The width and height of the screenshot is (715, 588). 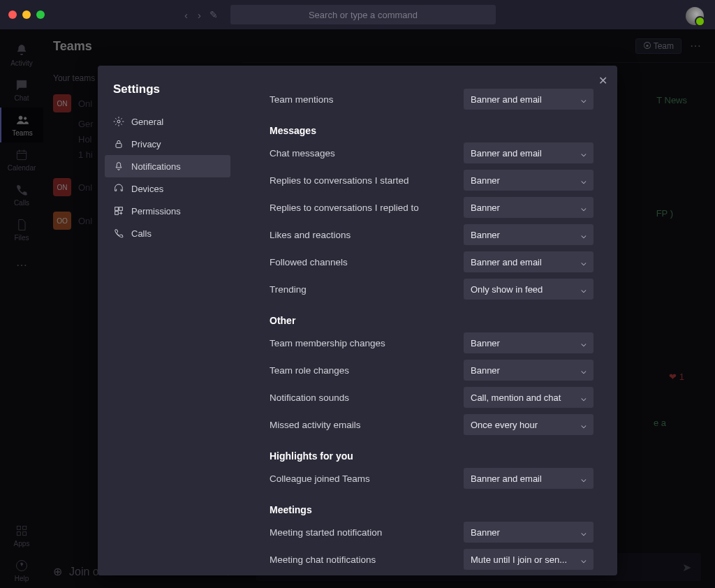 I want to click on dropdown-replies-started: Banner⌵, so click(x=529, y=180).